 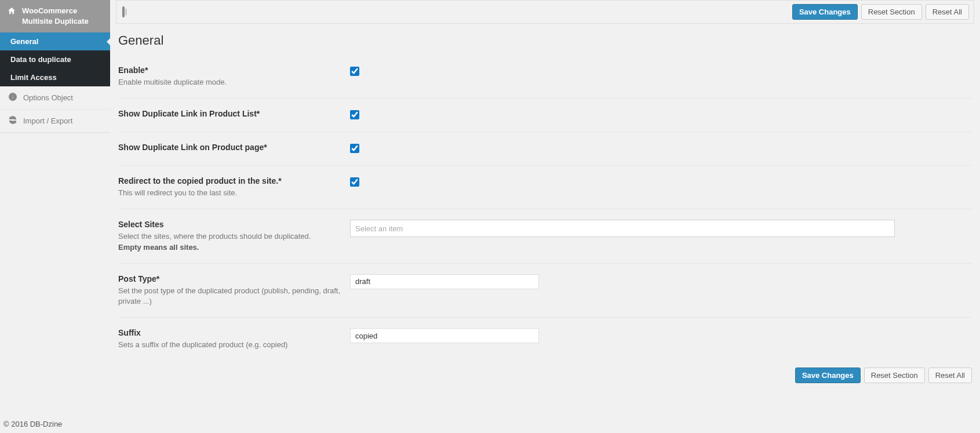 I want to click on sidebar: WooCommerce Multisite Duplicate General …, so click(x=55, y=209).